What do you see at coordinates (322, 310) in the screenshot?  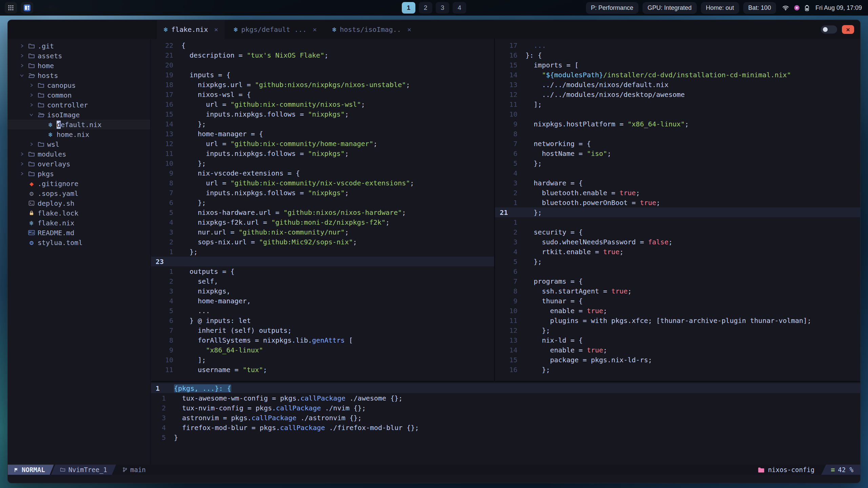 I see `code-line: 5 ...` at bounding box center [322, 310].